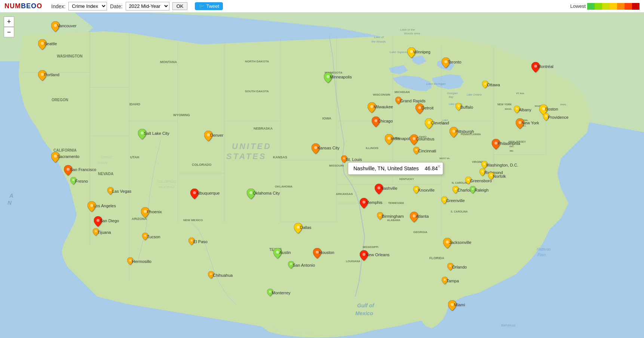  Describe the element at coordinates (446, 63) in the screenshot. I see `map-pin-toronto` at that location.